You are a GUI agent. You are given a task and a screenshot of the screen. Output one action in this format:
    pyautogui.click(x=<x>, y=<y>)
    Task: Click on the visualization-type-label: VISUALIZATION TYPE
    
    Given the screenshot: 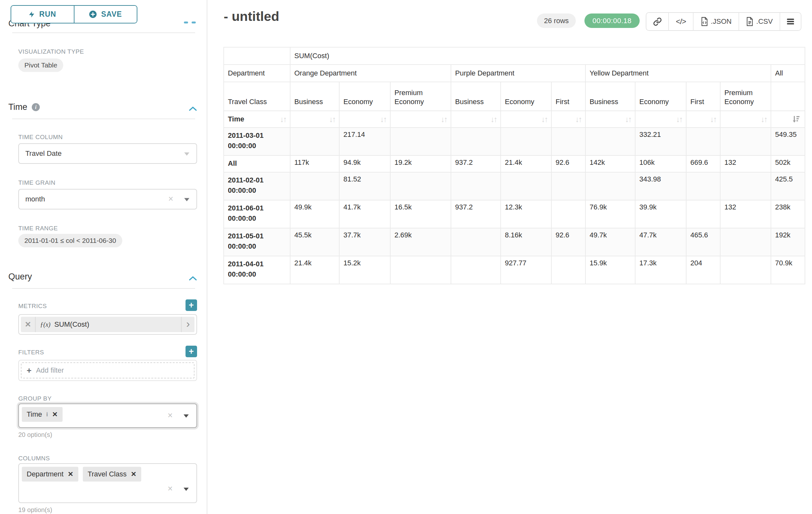 What is the action you would take?
    pyautogui.click(x=51, y=52)
    